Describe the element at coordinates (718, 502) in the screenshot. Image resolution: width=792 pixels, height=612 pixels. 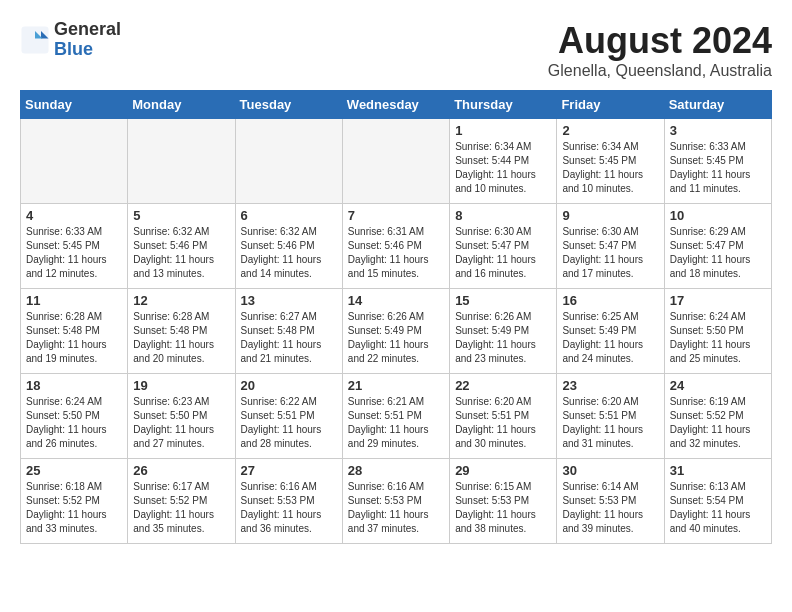
I see `calendar-cell: 31Sunrise: 6:13 AM Sunset: 5:54 PM Dayli…` at that location.